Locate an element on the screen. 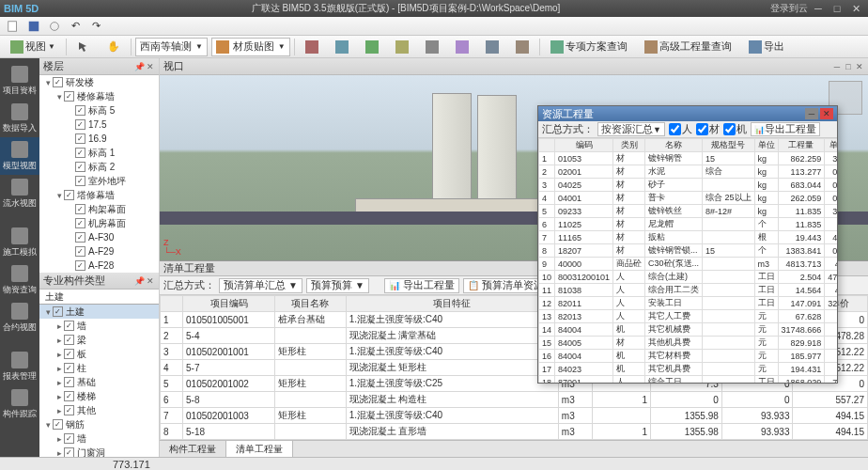 The image size is (868, 470). tool-clip-icon is located at coordinates (342, 47).